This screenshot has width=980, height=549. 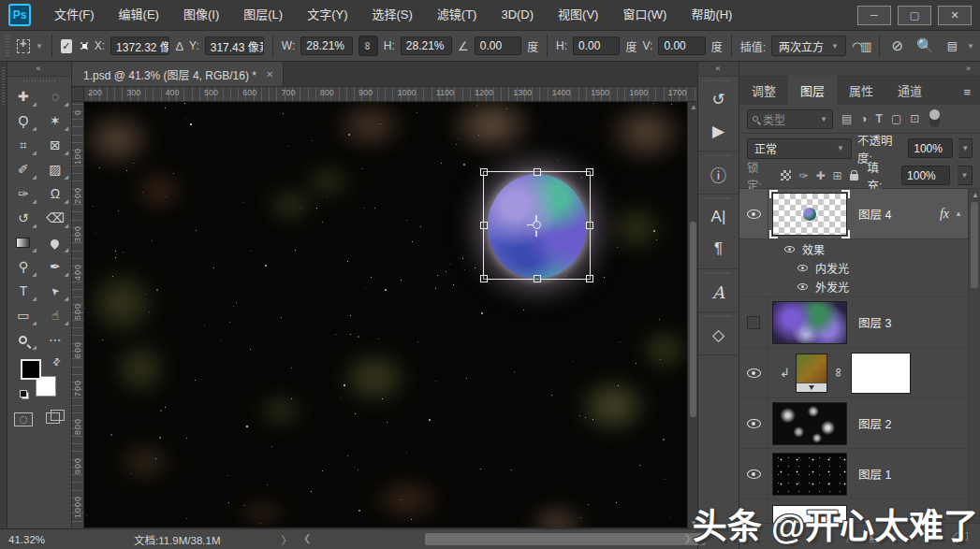 What do you see at coordinates (140, 46) in the screenshot?
I see `x-position-field: 1372.32 像素` at bounding box center [140, 46].